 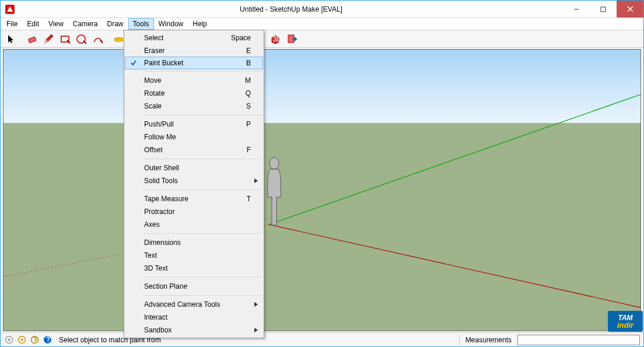 What do you see at coordinates (249, 150) in the screenshot?
I see `menu-item-shortcut: F` at bounding box center [249, 150].